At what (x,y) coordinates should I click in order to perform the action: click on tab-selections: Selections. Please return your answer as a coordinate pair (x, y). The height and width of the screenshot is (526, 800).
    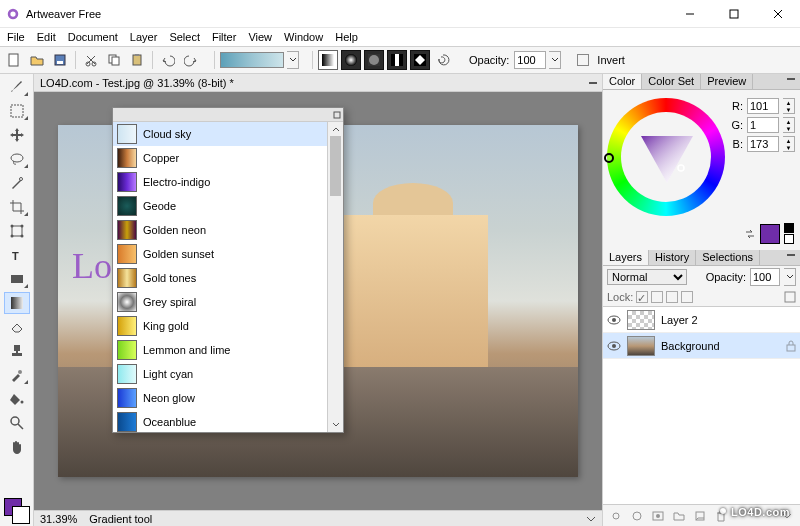
    Looking at the image, I should click on (728, 258).